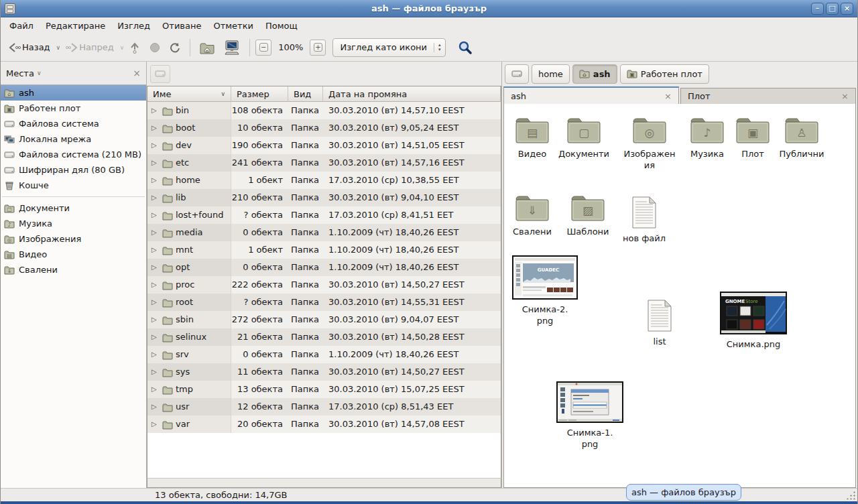 The height and width of the screenshot is (504, 858). I want to click on back-button: Назад, so click(29, 48).